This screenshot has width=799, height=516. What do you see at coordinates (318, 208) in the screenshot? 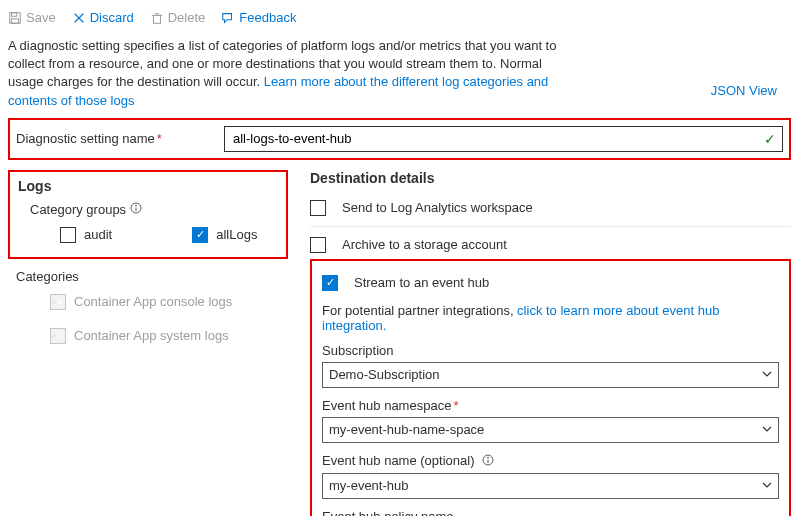
I see `log-analytics-checkbox` at bounding box center [318, 208].